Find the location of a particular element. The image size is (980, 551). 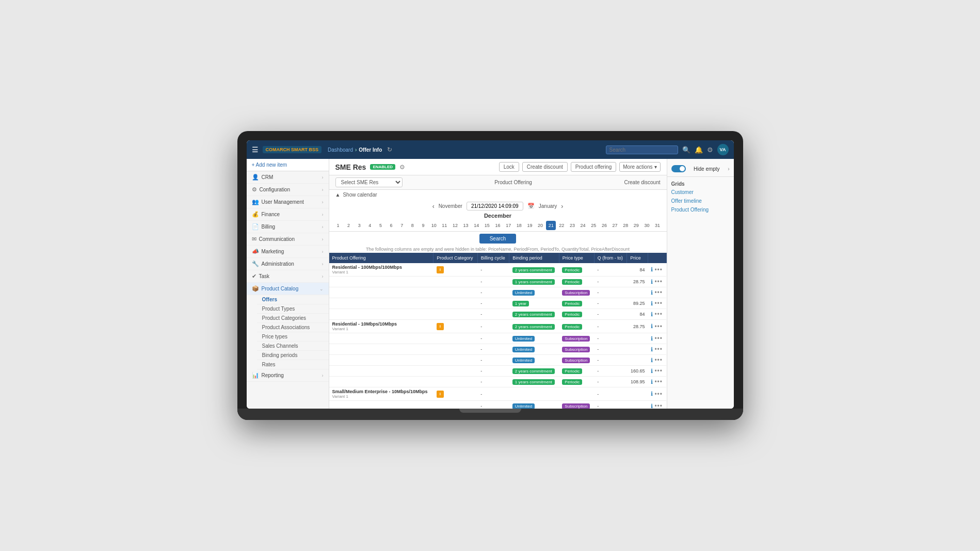

cal-day-19: 19 is located at coordinates (529, 225).